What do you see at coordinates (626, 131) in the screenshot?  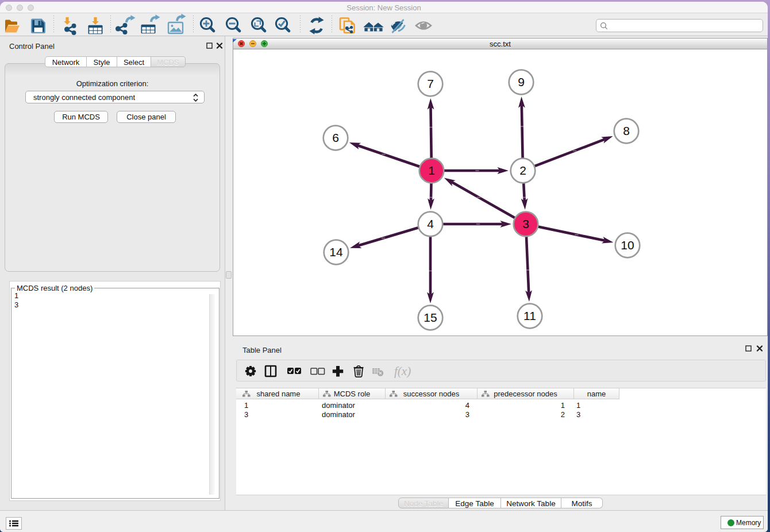 I see `svg-text: 8` at bounding box center [626, 131].